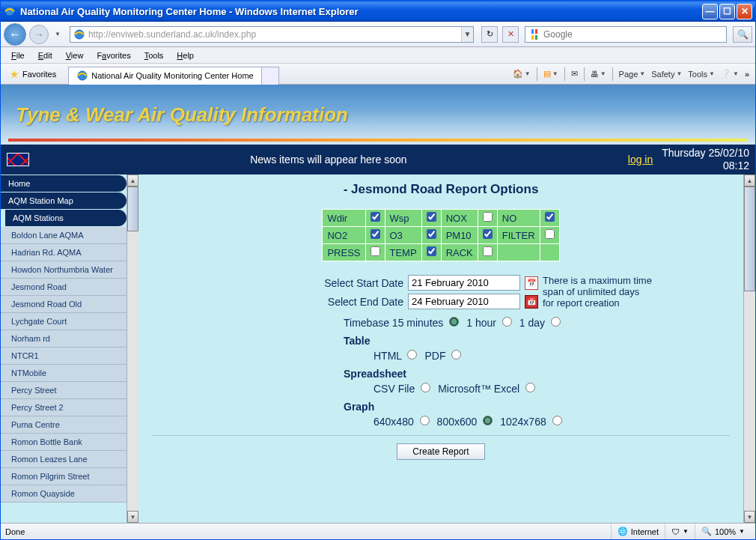 The width and height of the screenshot is (756, 540). Describe the element at coordinates (64, 183) in the screenshot. I see `nav-home: Home` at that location.